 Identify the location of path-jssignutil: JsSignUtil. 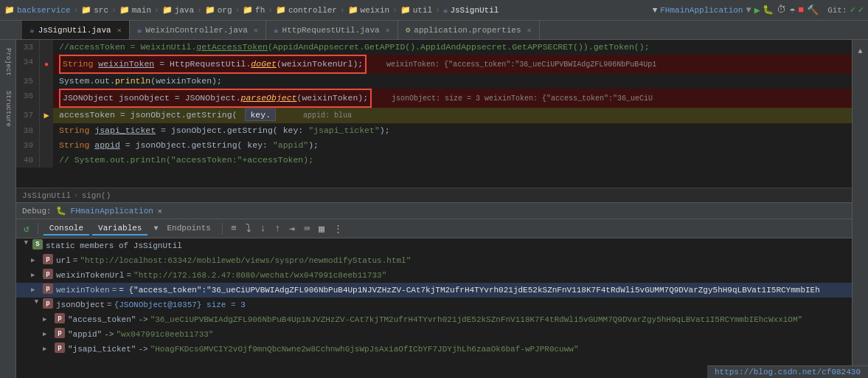
(474, 10).